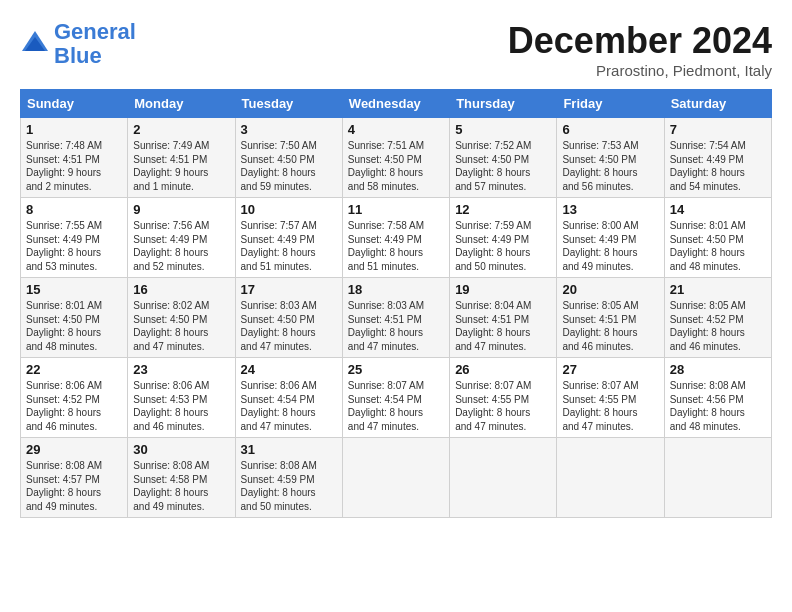 This screenshot has height=612, width=792. What do you see at coordinates (610, 406) in the screenshot?
I see `day-info: Sunrise: 8:07 AM Sunset: 4:55 PM Dayligh…` at bounding box center [610, 406].